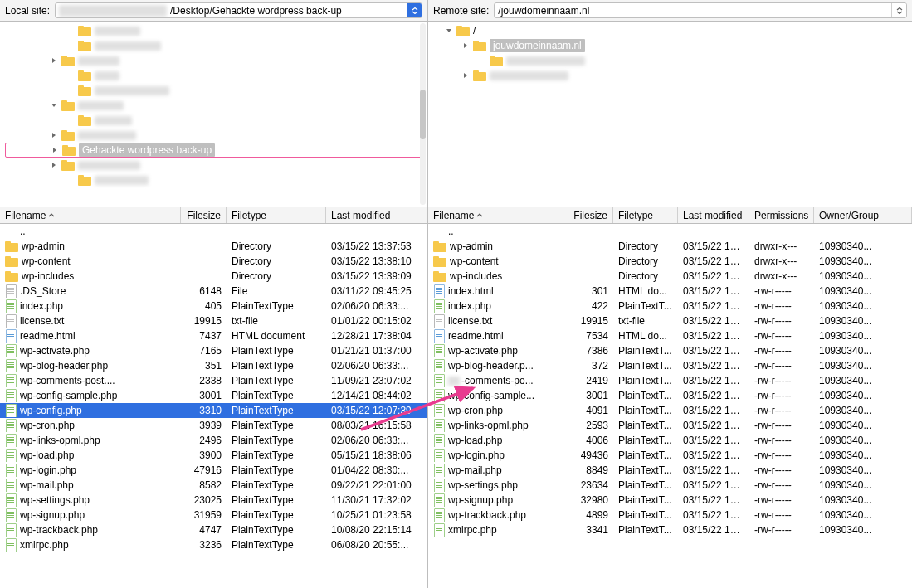 The image size is (912, 588). I want to click on table-row: wp-login.php49436PlainTextT...03/15/22 1…, so click(671, 455).